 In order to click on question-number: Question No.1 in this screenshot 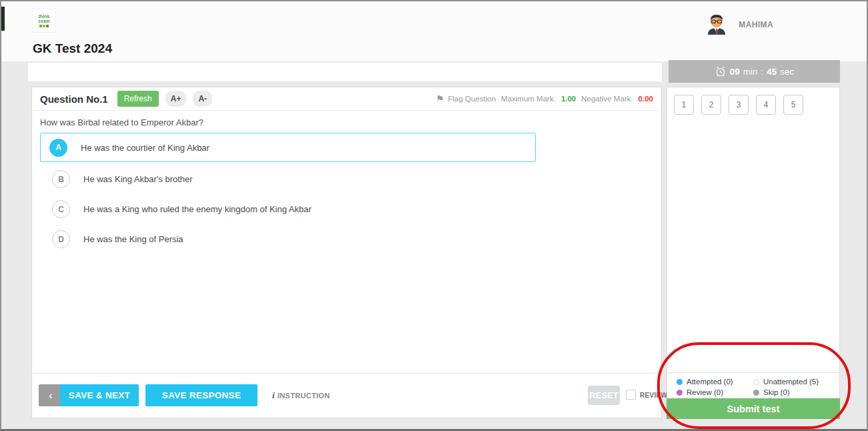, I will do `click(74, 99)`.